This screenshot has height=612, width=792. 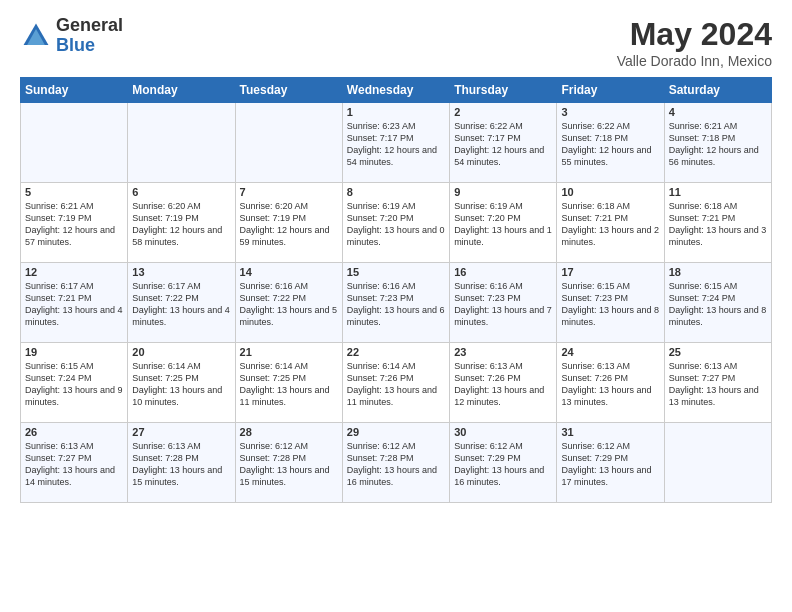 I want to click on calendar-cell: 21Sunrise: 6:14 AMSunset: 7:25 PMDayligh…, so click(x=288, y=383).